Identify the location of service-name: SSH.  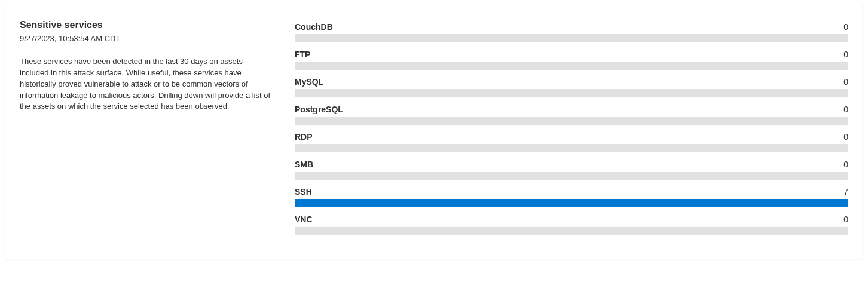
(304, 192).